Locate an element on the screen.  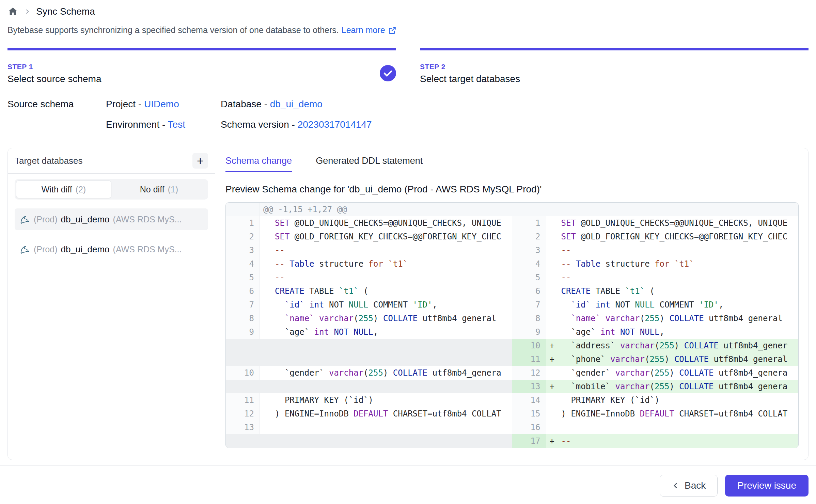
tab-generated-ddl-statement: Generated DDL statement is located at coordinates (369, 164).